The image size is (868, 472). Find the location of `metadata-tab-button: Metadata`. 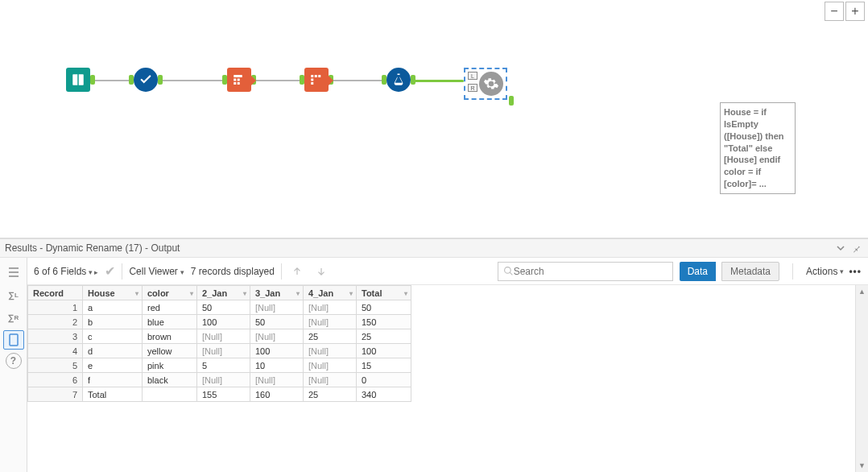

metadata-tab-button: Metadata is located at coordinates (750, 271).